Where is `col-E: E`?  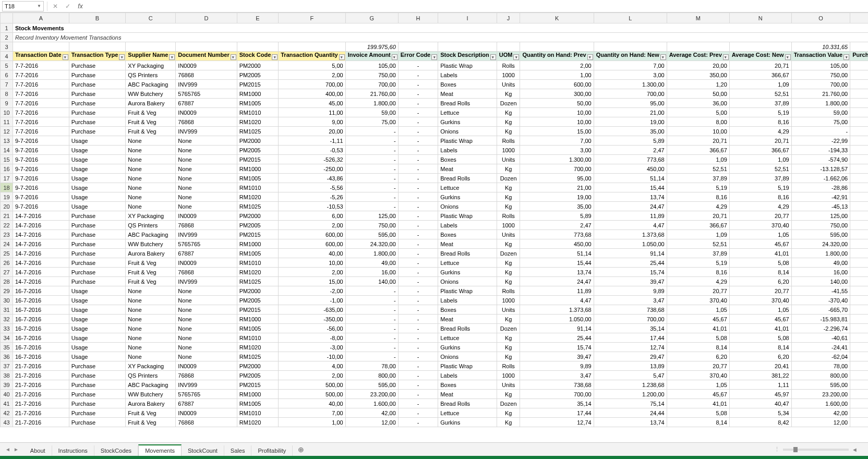 col-E: E is located at coordinates (258, 18).